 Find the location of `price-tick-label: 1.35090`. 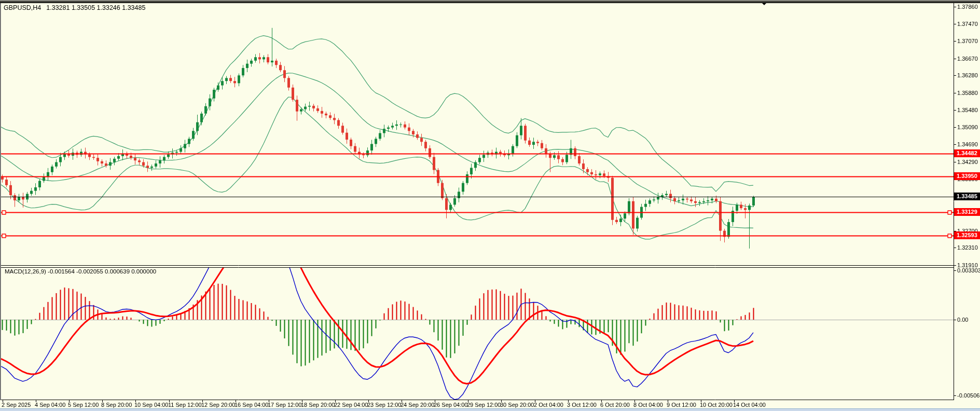

price-tick-label: 1.35090 is located at coordinates (968, 127).